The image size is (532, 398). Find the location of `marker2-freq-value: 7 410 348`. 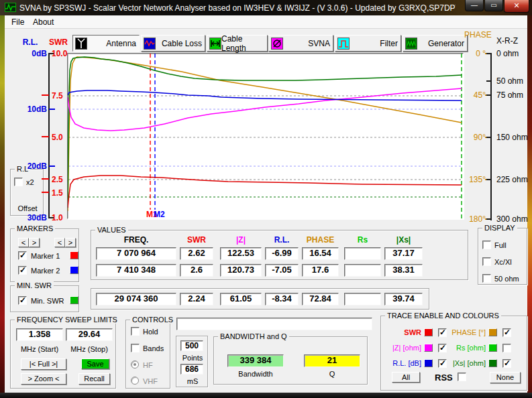

marker2-freq-value: 7 410 348 is located at coordinates (136, 271).